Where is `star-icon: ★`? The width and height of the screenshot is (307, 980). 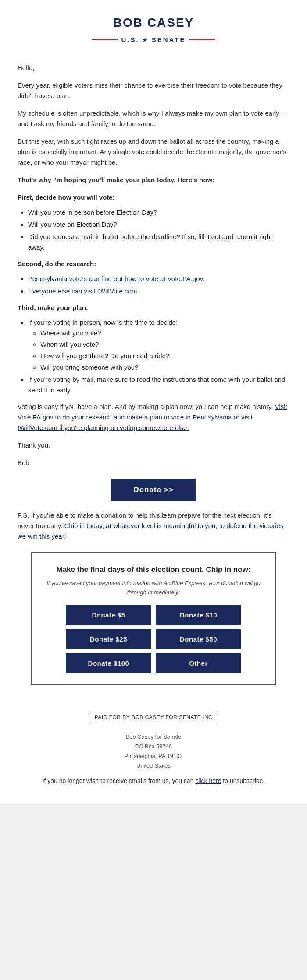 star-icon: ★ is located at coordinates (146, 40).